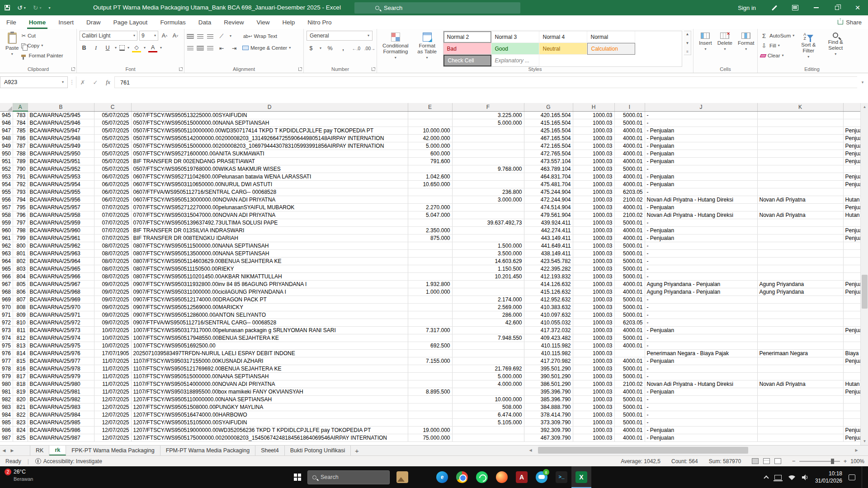  I want to click on row-header: 960, so click(6, 230).